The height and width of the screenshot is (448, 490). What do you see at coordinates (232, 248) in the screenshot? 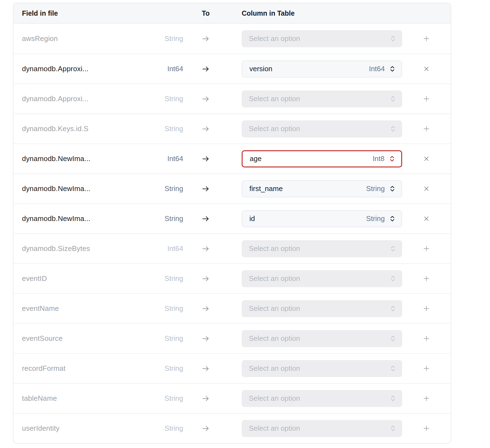
I see `mapping-row: dynamodb.SizeBytes Int64 Select an optio…` at bounding box center [232, 248].